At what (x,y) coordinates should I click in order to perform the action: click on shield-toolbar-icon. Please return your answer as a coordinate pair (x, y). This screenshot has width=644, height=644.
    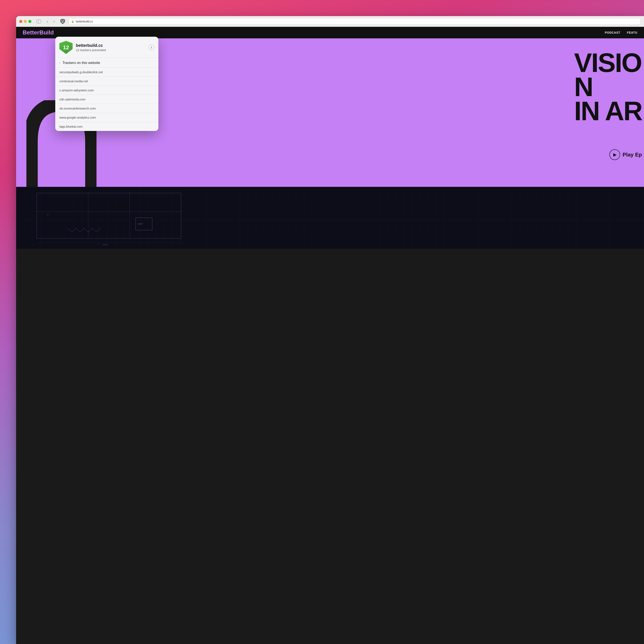
    Looking at the image, I should click on (63, 21).